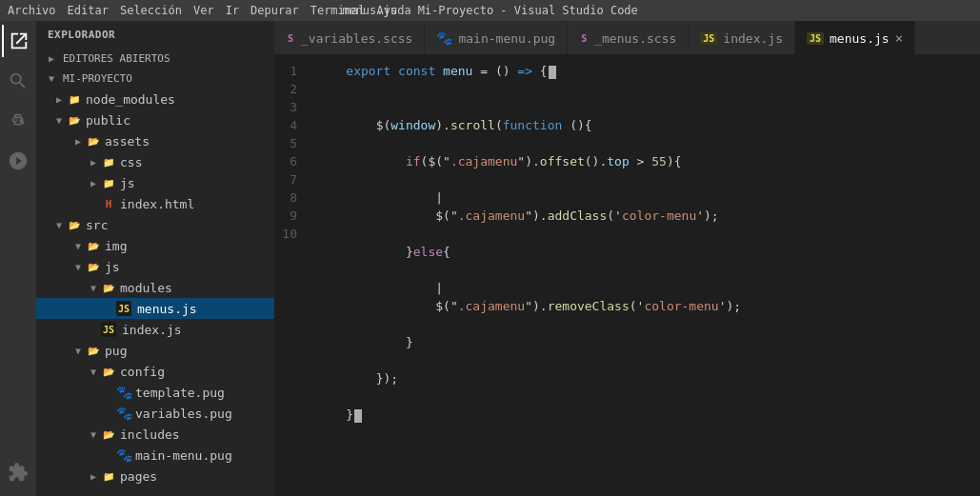 This screenshot has height=496, width=980. I want to click on tree-pug: ▼ 📂 pug, so click(155, 350).